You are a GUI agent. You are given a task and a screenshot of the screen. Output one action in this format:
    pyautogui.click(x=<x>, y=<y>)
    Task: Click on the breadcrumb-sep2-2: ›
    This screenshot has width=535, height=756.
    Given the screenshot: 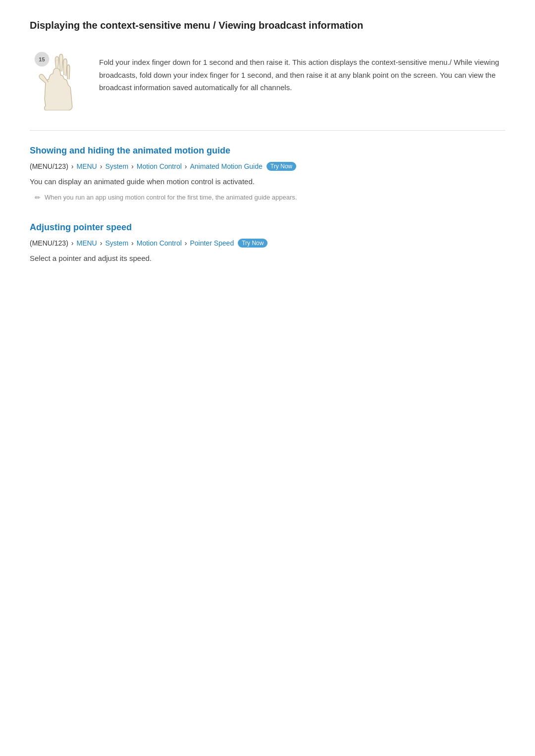 What is the action you would take?
    pyautogui.click(x=101, y=243)
    